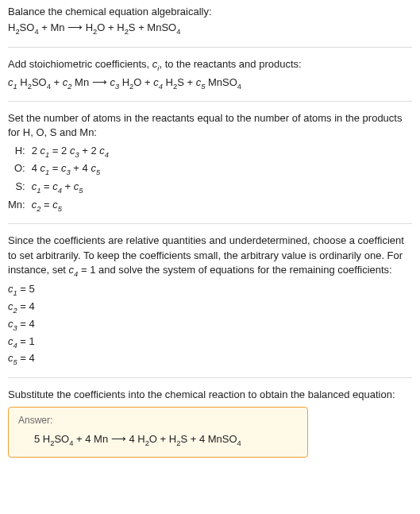 This screenshot has height=514, width=420. I want to click on row-label-s: S:, so click(17, 187).